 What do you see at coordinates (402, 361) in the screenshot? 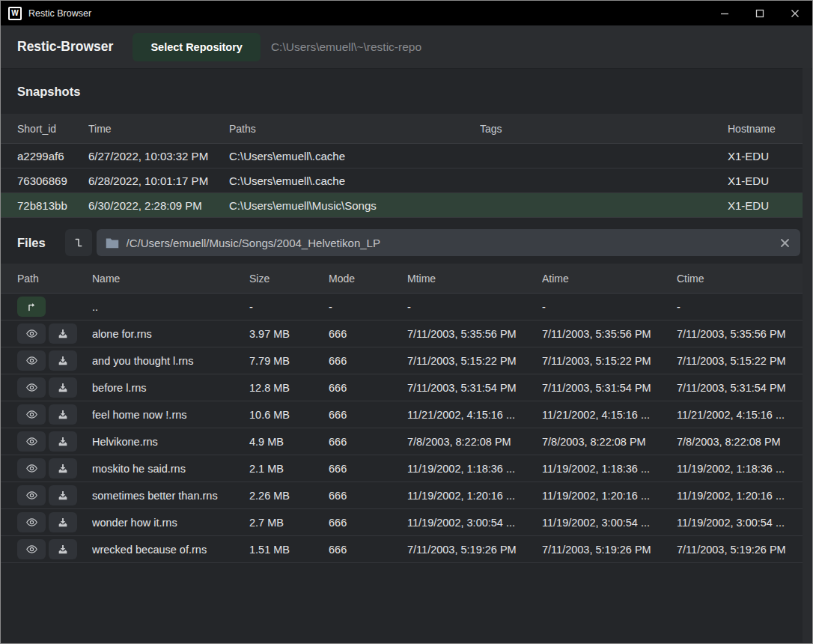
I see `file-row: and you thought l.rns 7.79 MB 666 7/11/2…` at bounding box center [402, 361].